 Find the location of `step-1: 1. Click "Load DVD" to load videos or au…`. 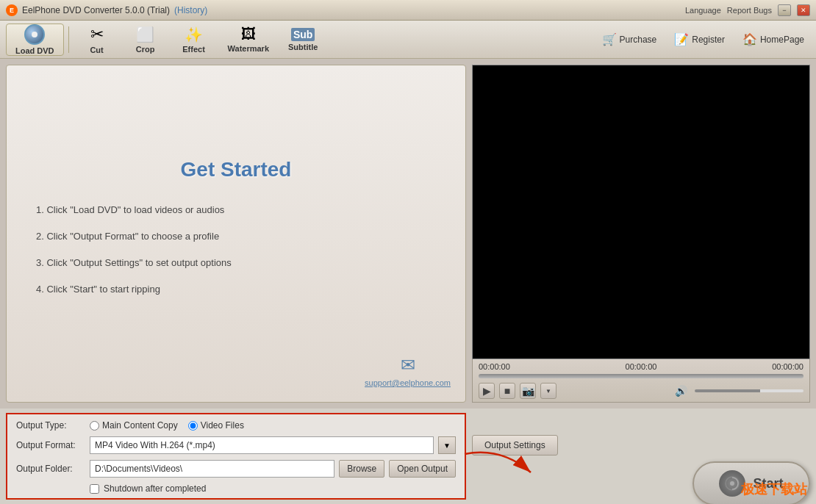

step-1: 1. Click "Load DVD" to load videos or au… is located at coordinates (243, 210).